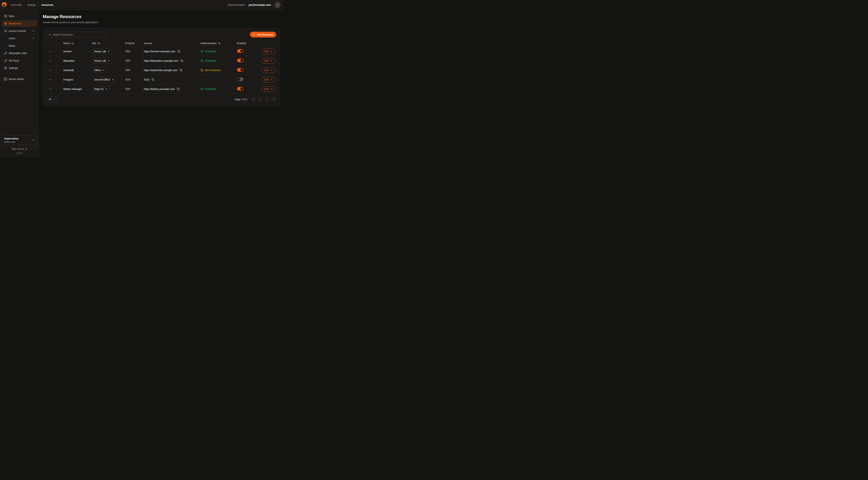 The height and width of the screenshot is (480, 868). Describe the element at coordinates (78, 34) in the screenshot. I see `search-input` at that location.